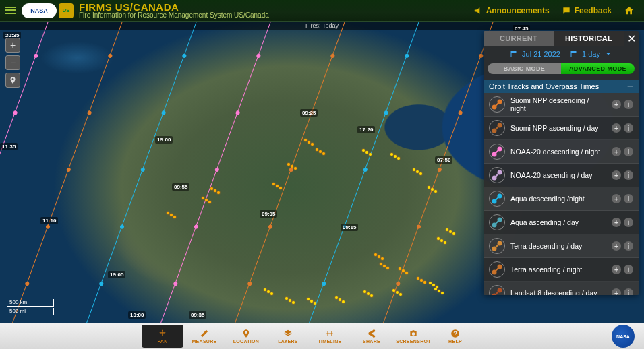 This screenshot has height=349, width=644. I want to click on date-value: Jul 21 2022, so click(541, 54).